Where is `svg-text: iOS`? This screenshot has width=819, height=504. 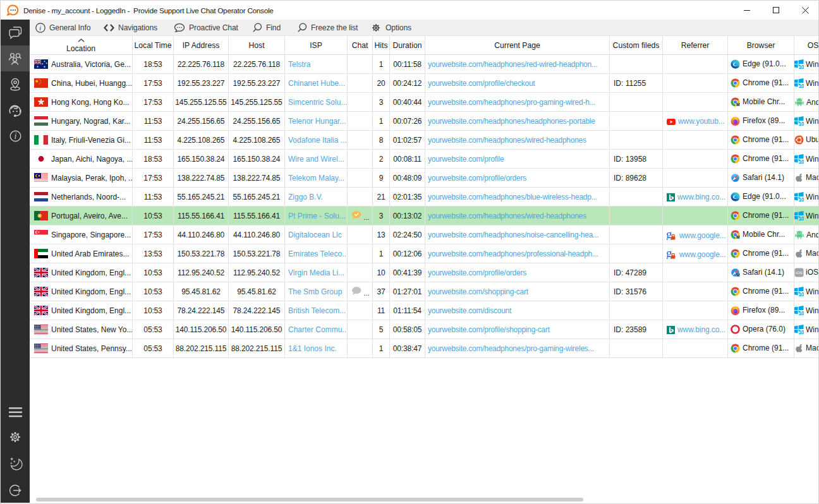
svg-text: iOS is located at coordinates (799, 273).